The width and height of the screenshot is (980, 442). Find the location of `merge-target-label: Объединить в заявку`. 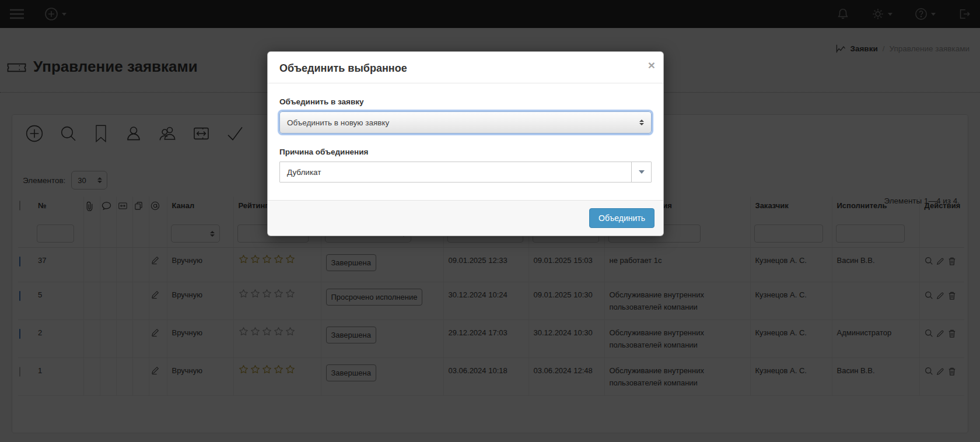

merge-target-label: Объединить в заявку is located at coordinates (466, 101).